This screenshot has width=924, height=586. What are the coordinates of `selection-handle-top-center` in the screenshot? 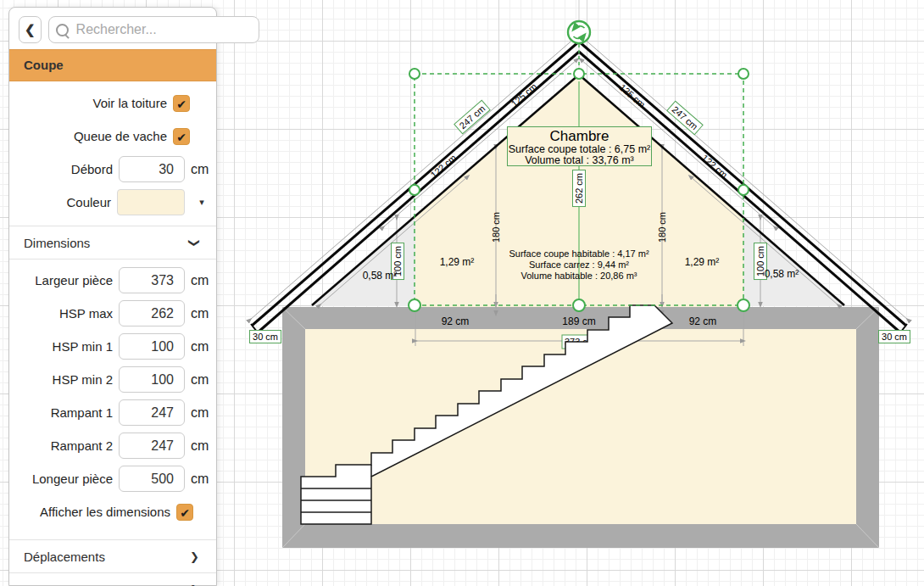 It's located at (579, 74).